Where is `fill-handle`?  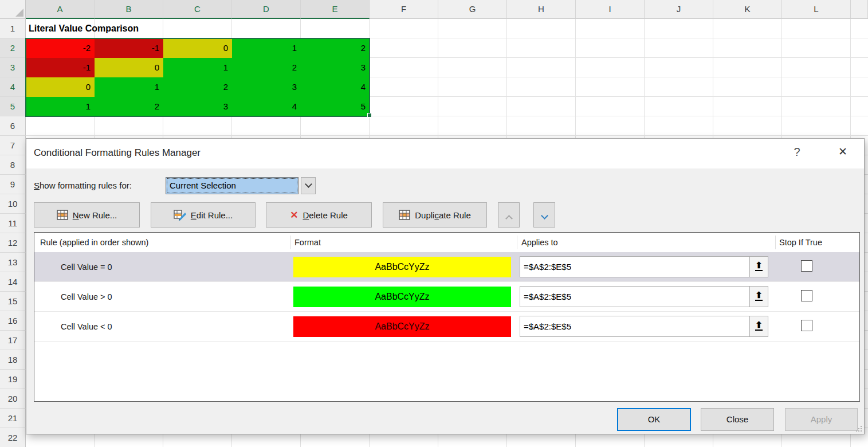
fill-handle is located at coordinates (370, 115).